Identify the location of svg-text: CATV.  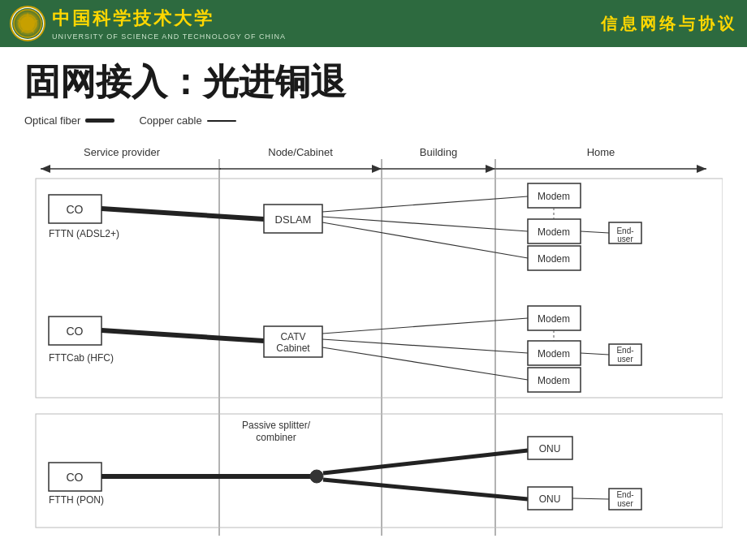
(292, 337).